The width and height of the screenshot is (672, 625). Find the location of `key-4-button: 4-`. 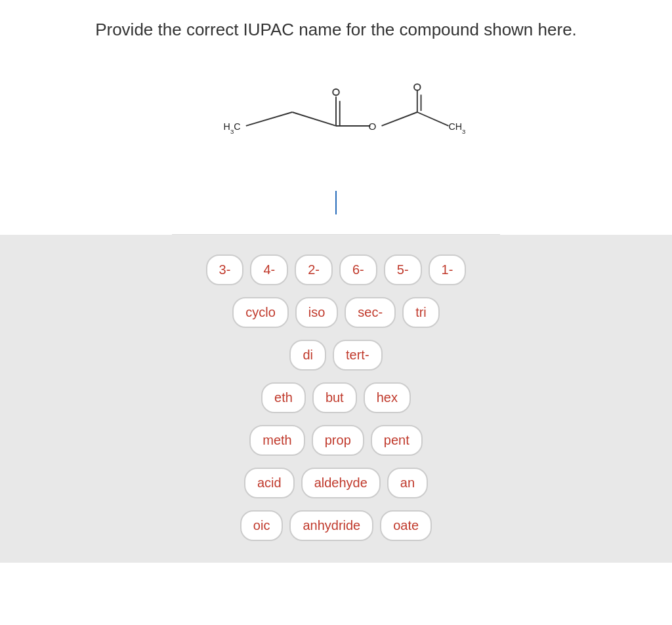

key-4-button: 4- is located at coordinates (269, 270).